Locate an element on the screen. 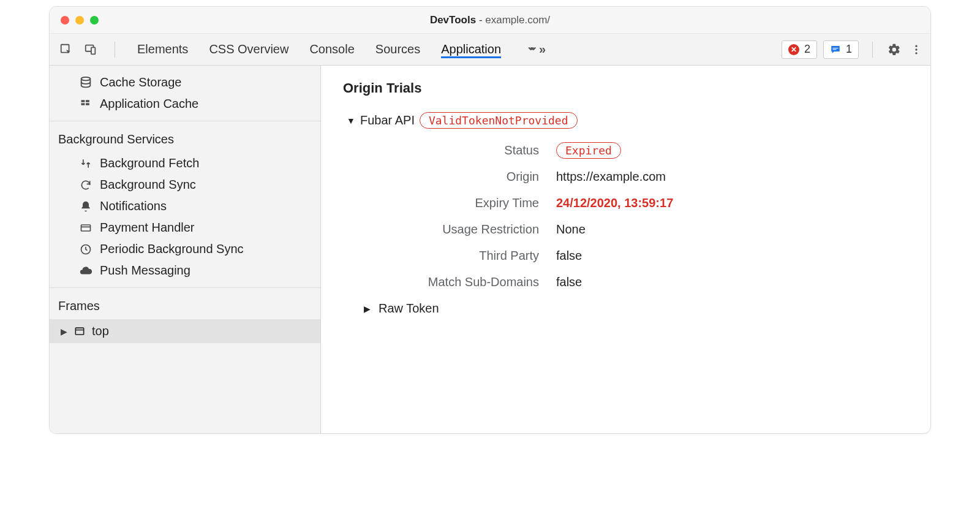 This screenshot has width=980, height=519. sidebar-item-push-messaging: Push Messaging is located at coordinates (185, 271).